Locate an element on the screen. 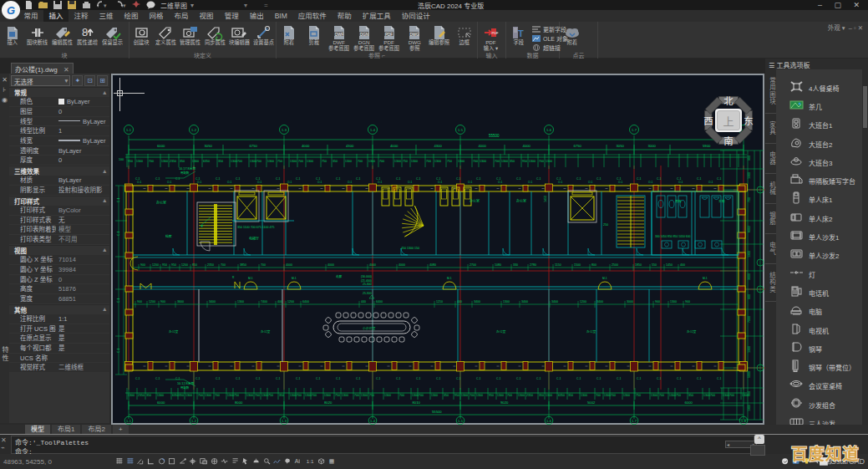 The height and width of the screenshot is (469, 868). svg-text: 25.300 is located at coordinates (368, 293).